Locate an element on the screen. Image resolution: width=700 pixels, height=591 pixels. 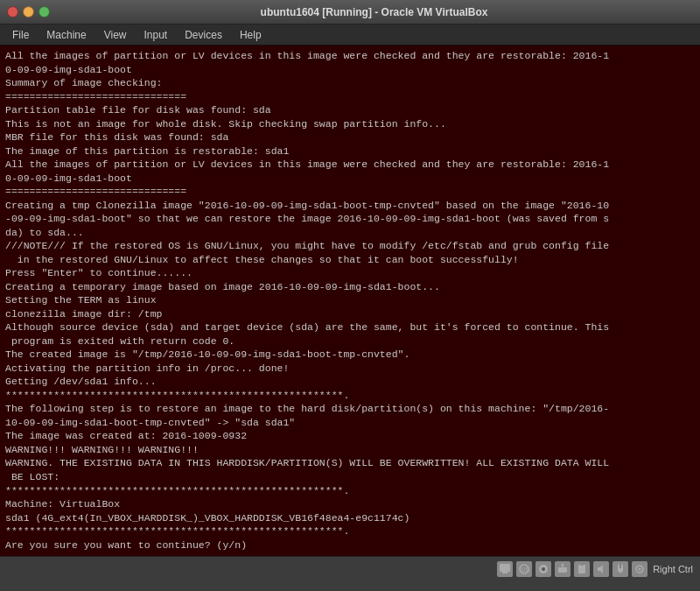
right-ctrl-label: Right Ctrl is located at coordinates (673, 569).